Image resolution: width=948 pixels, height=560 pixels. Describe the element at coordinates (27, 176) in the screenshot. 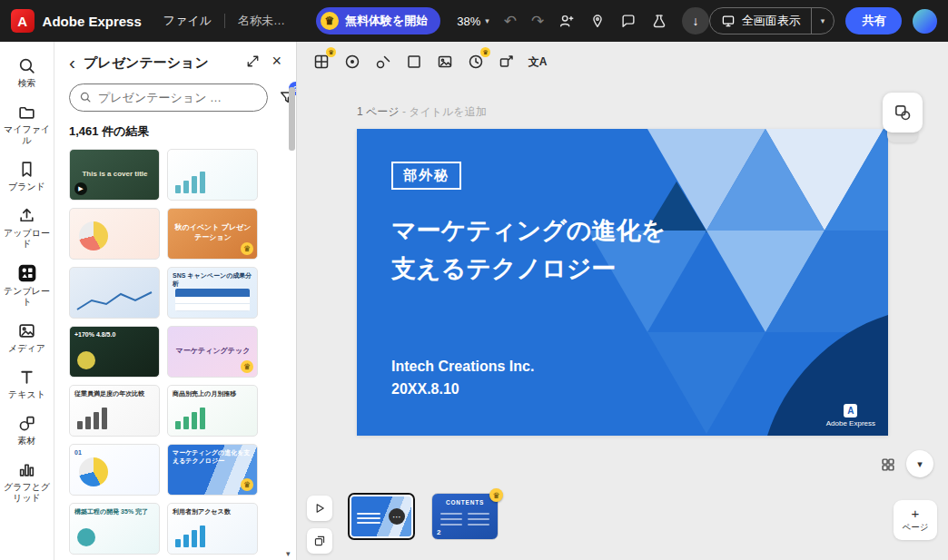

I see `sidebar-item-brand: ブランド` at that location.